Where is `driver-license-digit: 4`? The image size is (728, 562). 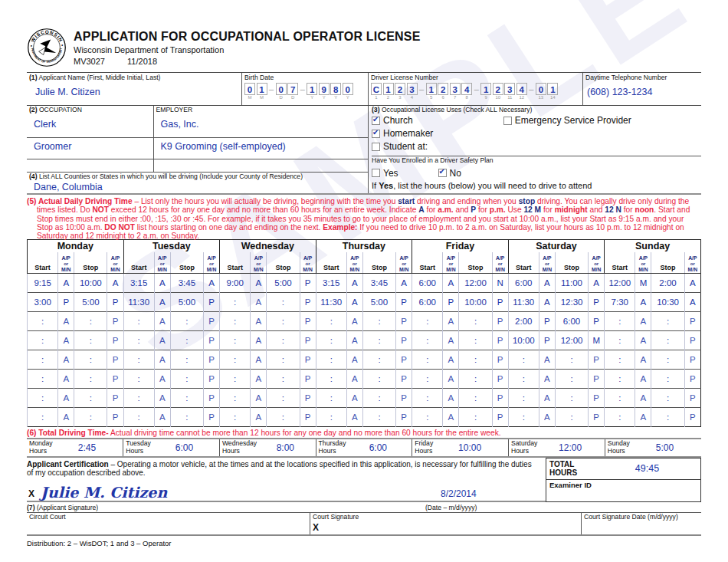 driver-license-digit: 4 is located at coordinates (467, 89).